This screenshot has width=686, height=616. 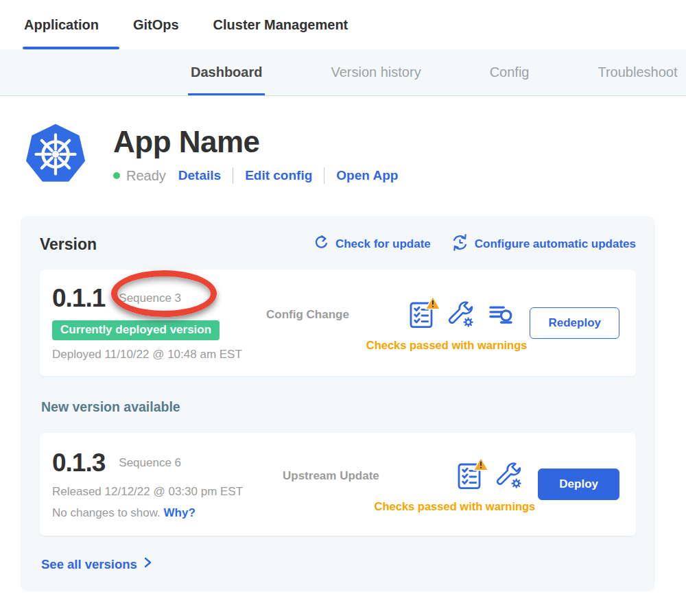 I want to click on configure-automatic-updates-label: Configure automatic updates, so click(x=556, y=244).